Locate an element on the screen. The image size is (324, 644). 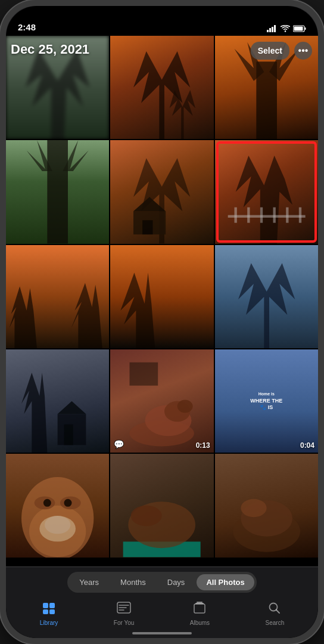
photo-cell-r3c2 is located at coordinates (162, 297).